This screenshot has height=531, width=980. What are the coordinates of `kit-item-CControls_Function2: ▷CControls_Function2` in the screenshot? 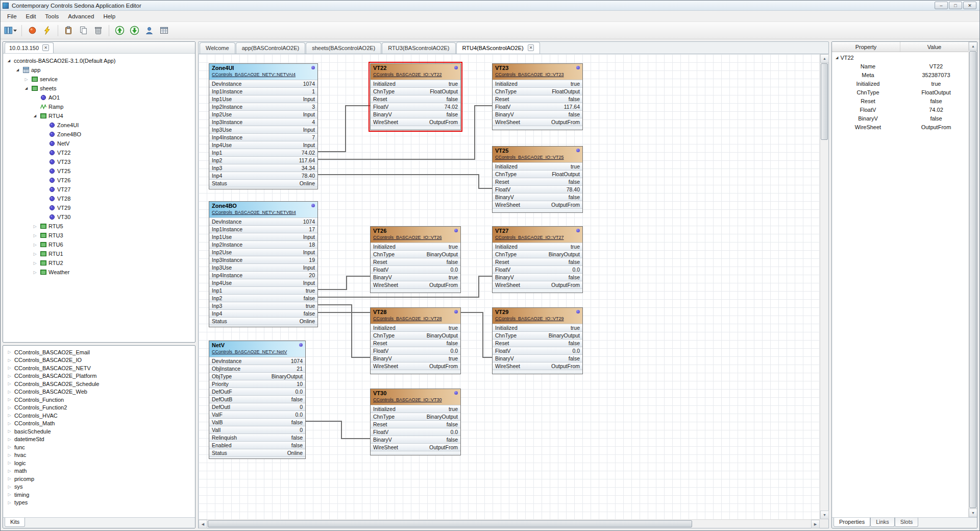 It's located at (99, 408).